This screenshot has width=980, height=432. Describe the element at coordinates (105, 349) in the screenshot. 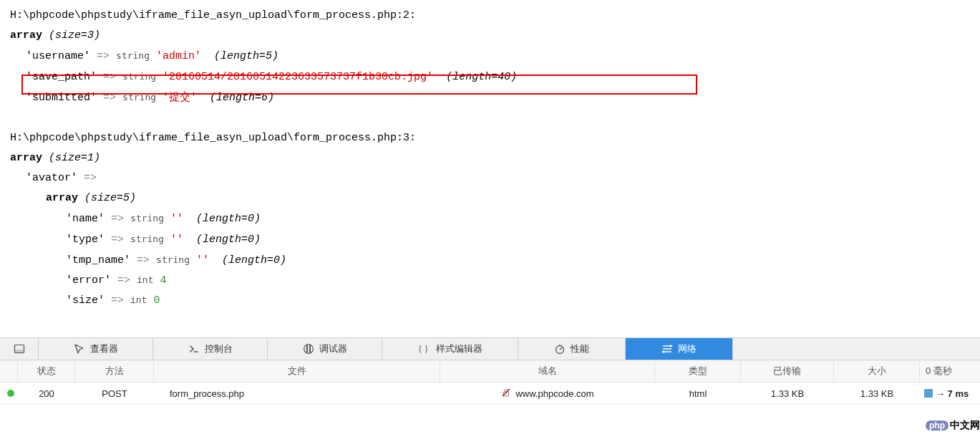

I see `tab-label: 查看器` at that location.